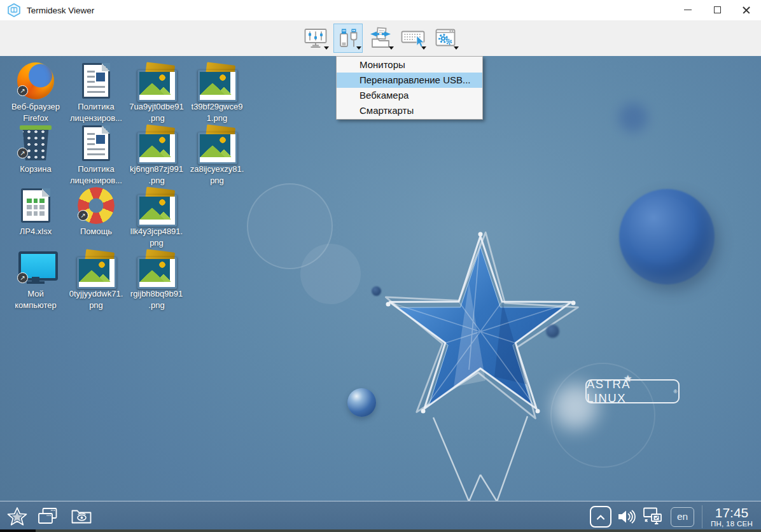  I want to click on desktop-icon-help: Помощь, so click(96, 212).